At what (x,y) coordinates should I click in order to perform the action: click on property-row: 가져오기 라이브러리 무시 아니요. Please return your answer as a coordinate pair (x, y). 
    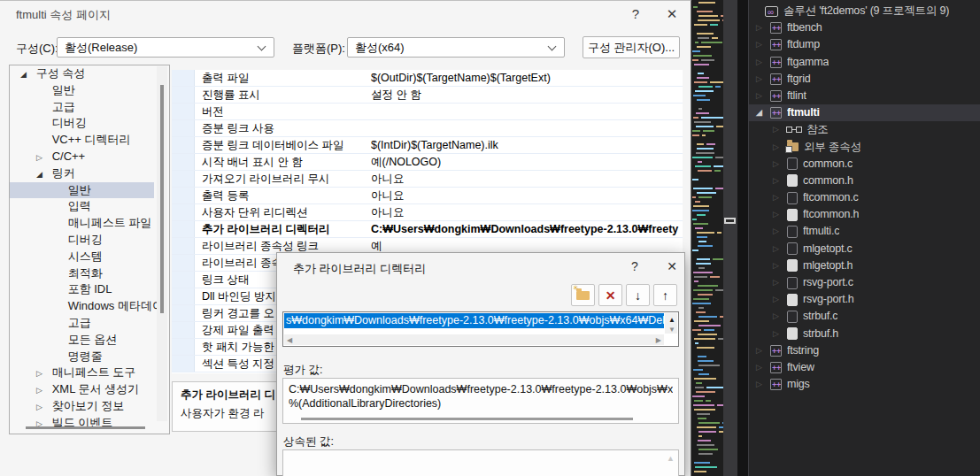
    Looking at the image, I should click on (427, 179).